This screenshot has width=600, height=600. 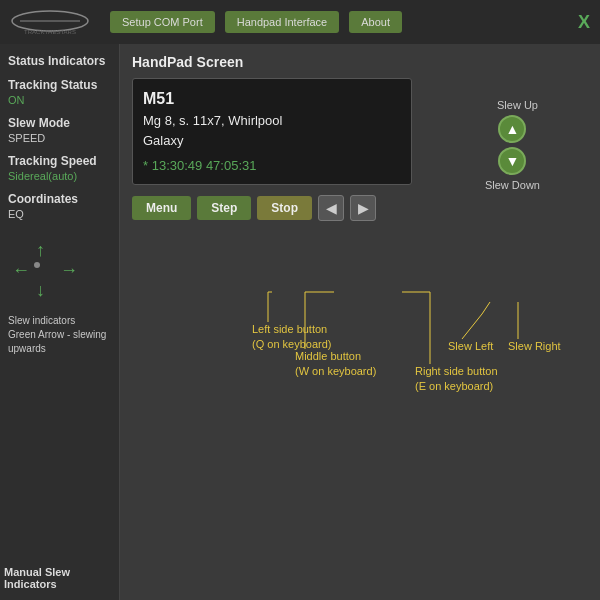 What do you see at coordinates (60, 199) in the screenshot?
I see `coordinates-title: Coordinates` at bounding box center [60, 199].